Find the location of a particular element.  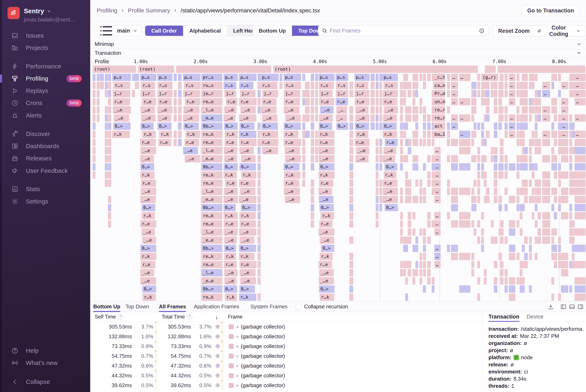

total-time-header: Total Time? is located at coordinates (177, 317).